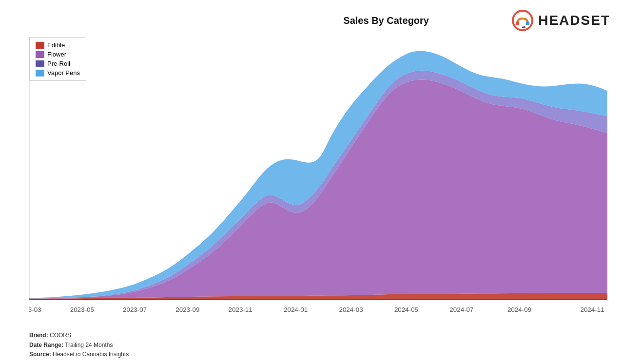 This screenshot has height=364, width=622. I want to click on svg-text: 2023-03, so click(35, 310).